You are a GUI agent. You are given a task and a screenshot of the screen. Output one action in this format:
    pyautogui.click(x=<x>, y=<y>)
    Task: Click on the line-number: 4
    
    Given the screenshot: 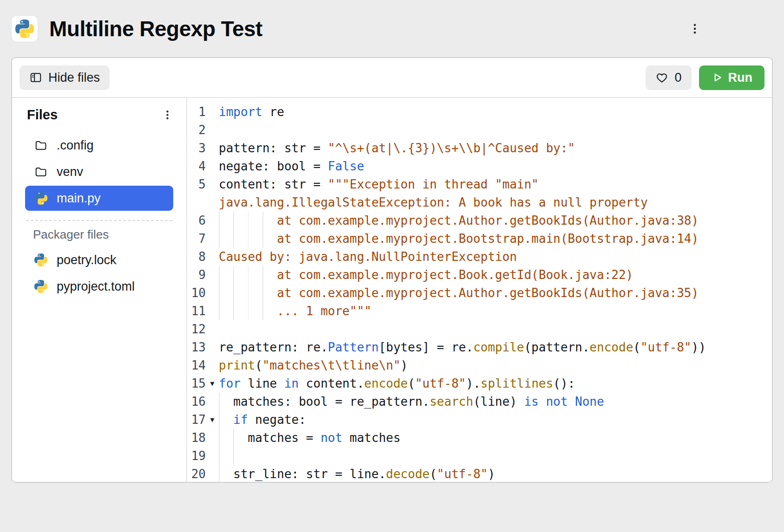 What is the action you would take?
    pyautogui.click(x=197, y=166)
    